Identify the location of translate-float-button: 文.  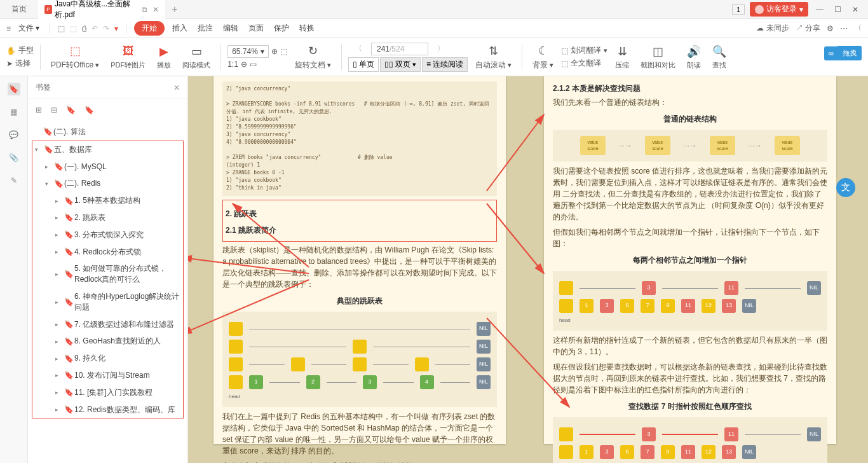
(846, 188).